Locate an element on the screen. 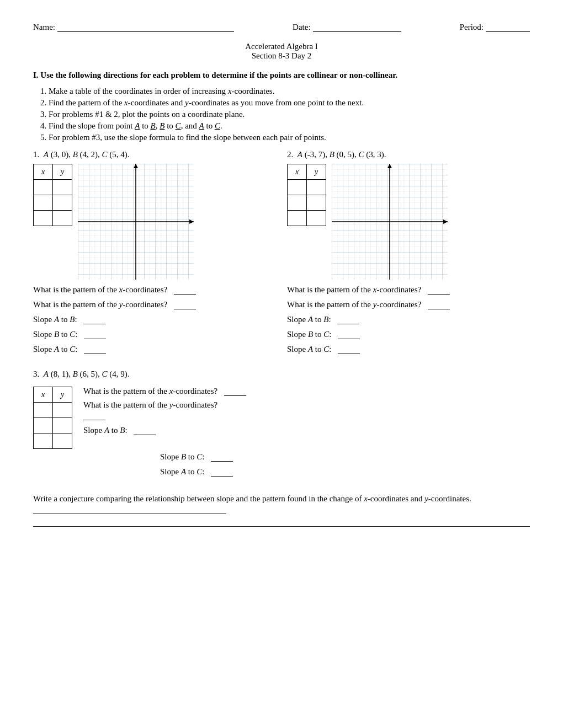  p3-x-pattern-blank is located at coordinates (235, 392).